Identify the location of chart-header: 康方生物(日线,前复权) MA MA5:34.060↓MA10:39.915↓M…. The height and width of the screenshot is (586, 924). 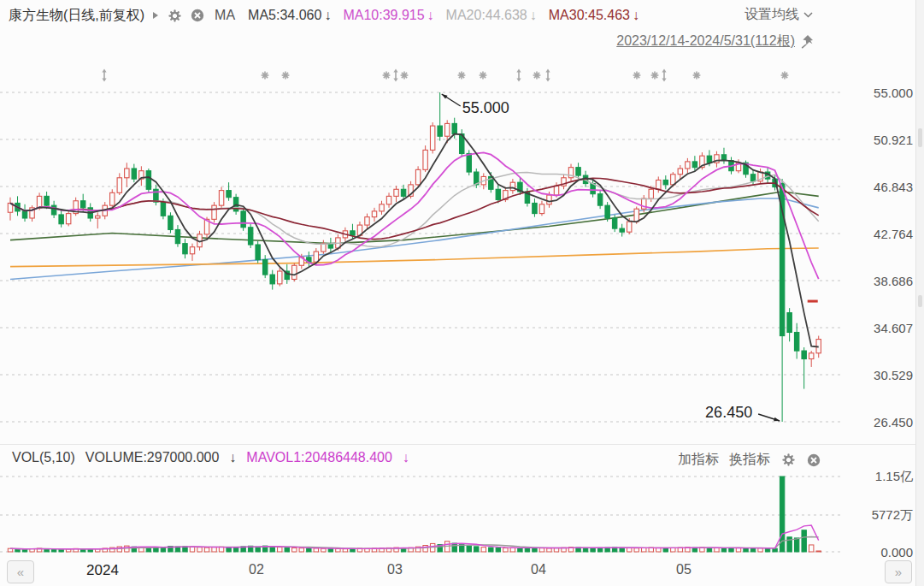
(324, 15).